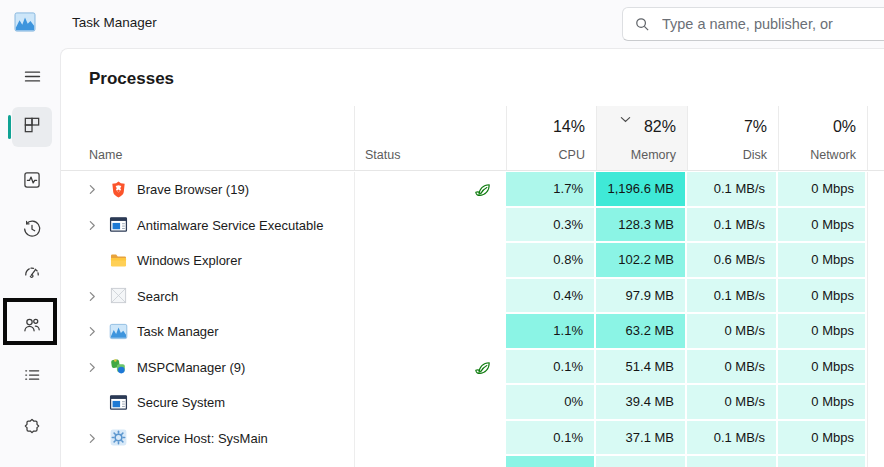 The width and height of the screenshot is (884, 467). Describe the element at coordinates (32, 127) in the screenshot. I see `processes-icon` at that location.